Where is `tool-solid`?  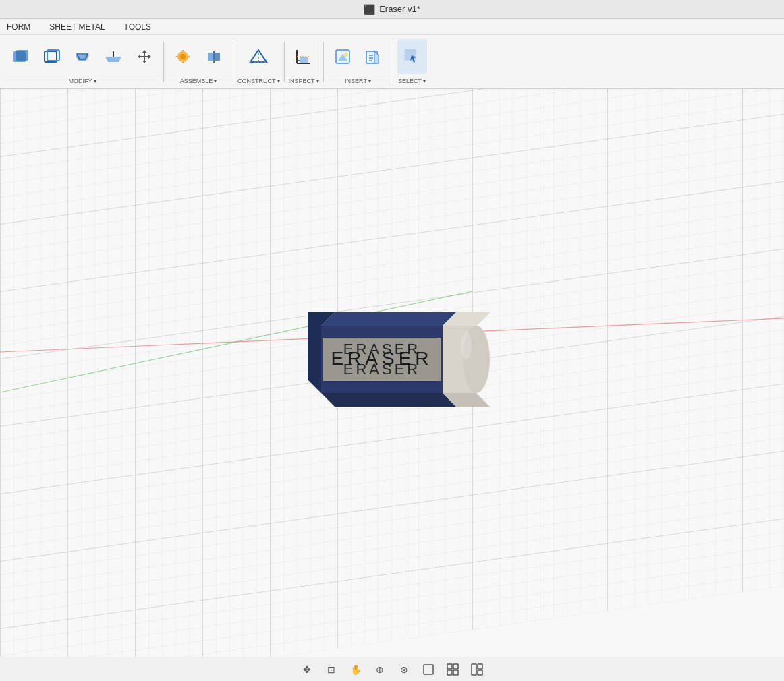 tool-solid is located at coordinates (20, 57).